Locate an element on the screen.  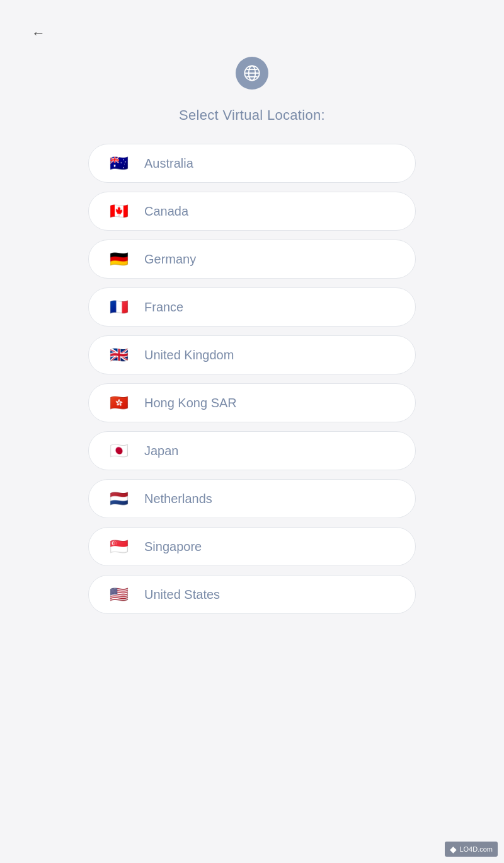
country-name-united-kingdom: United Kingdom is located at coordinates (189, 356).